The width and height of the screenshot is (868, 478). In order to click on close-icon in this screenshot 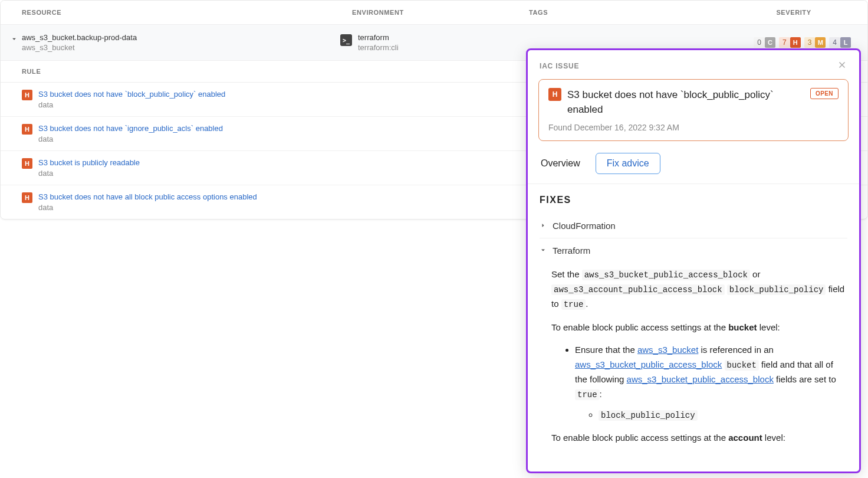, I will do `click(842, 66)`.